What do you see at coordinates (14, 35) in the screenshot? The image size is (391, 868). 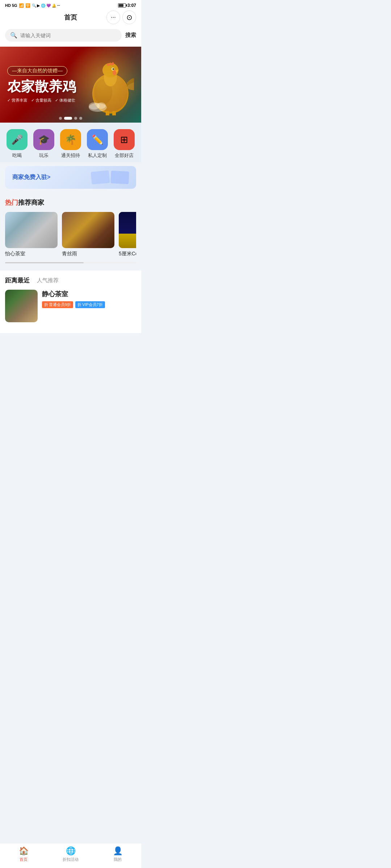 I see `search-icon: 🔍` at bounding box center [14, 35].